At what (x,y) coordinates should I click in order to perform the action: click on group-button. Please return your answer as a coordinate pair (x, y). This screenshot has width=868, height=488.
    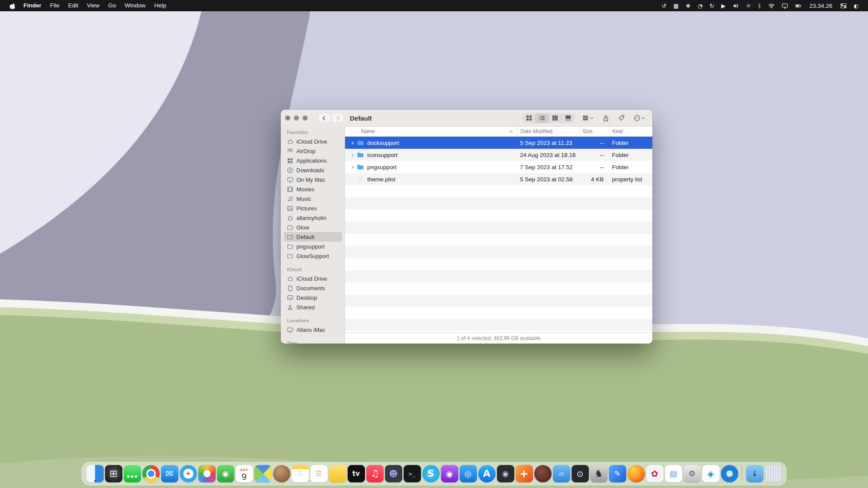
    Looking at the image, I should click on (588, 118).